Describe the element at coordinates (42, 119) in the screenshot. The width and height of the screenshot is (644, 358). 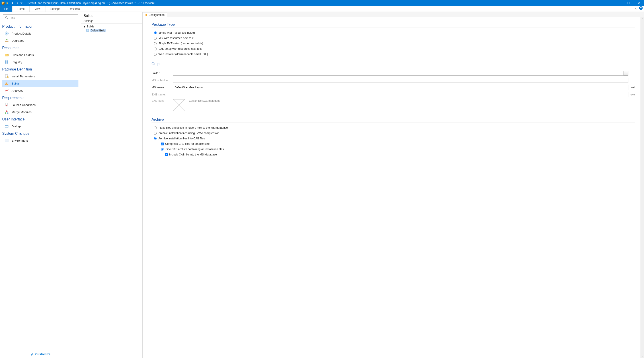
I see `nav-group-user-interface: User Interface` at that location.